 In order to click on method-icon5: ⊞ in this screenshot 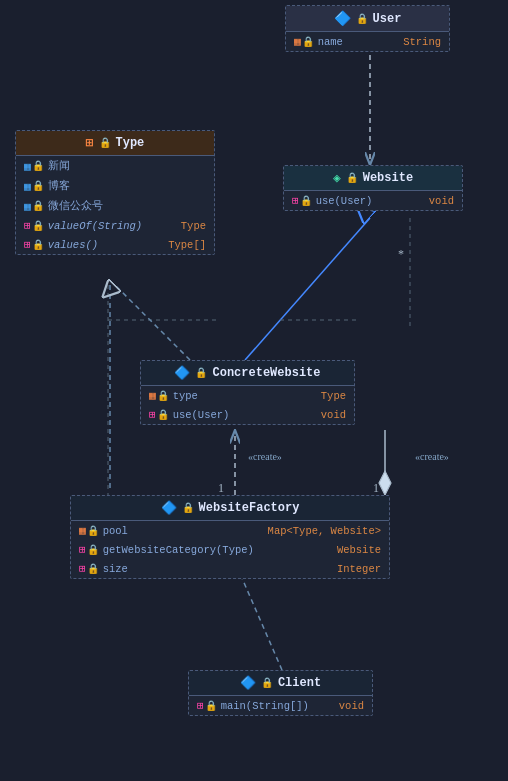, I will do `click(82, 550)`.